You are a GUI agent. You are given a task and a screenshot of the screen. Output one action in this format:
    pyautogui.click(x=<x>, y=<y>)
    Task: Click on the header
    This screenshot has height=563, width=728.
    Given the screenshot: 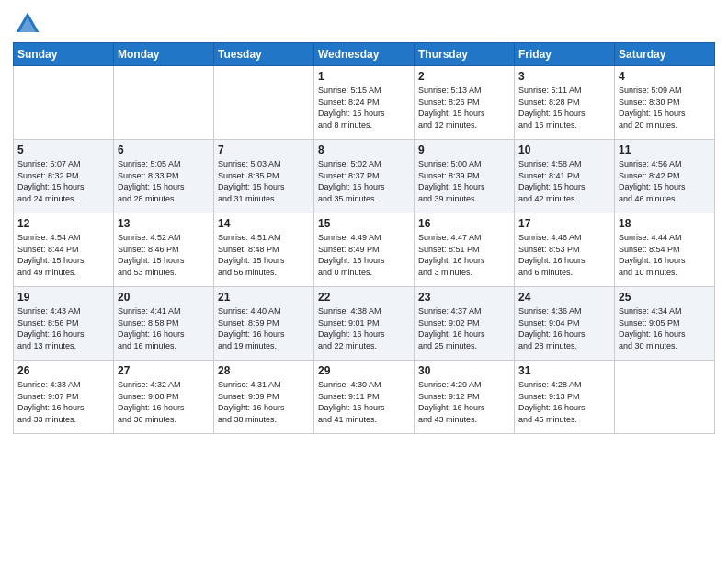 What is the action you would take?
    pyautogui.click(x=364, y=24)
    